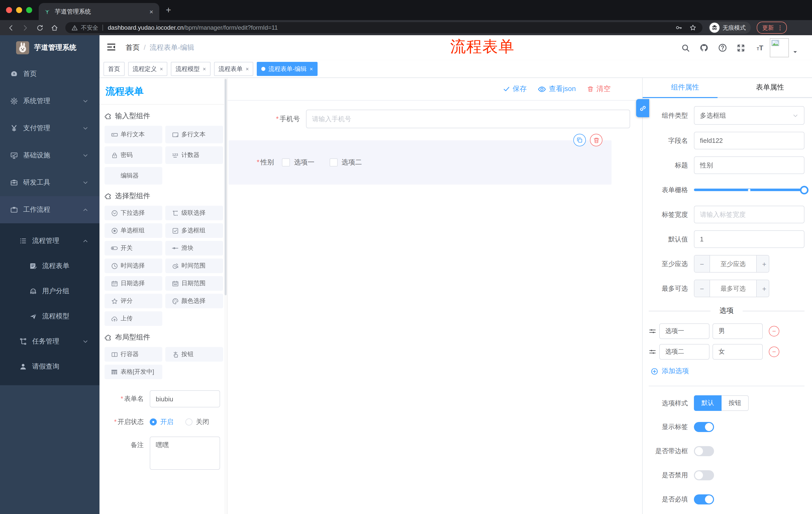 This screenshot has height=514, width=812. Describe the element at coordinates (679, 28) in the screenshot. I see `key-icon` at that location.